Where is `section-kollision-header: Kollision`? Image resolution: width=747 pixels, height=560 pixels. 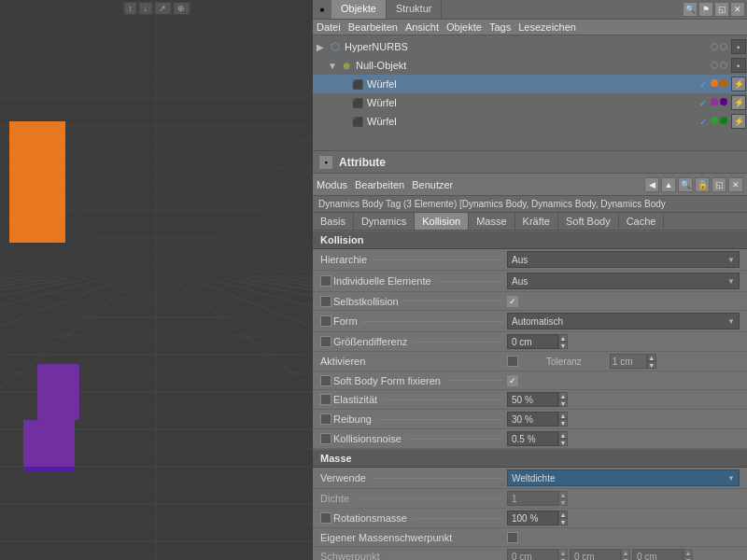 section-kollision-header: Kollision is located at coordinates (530, 240).